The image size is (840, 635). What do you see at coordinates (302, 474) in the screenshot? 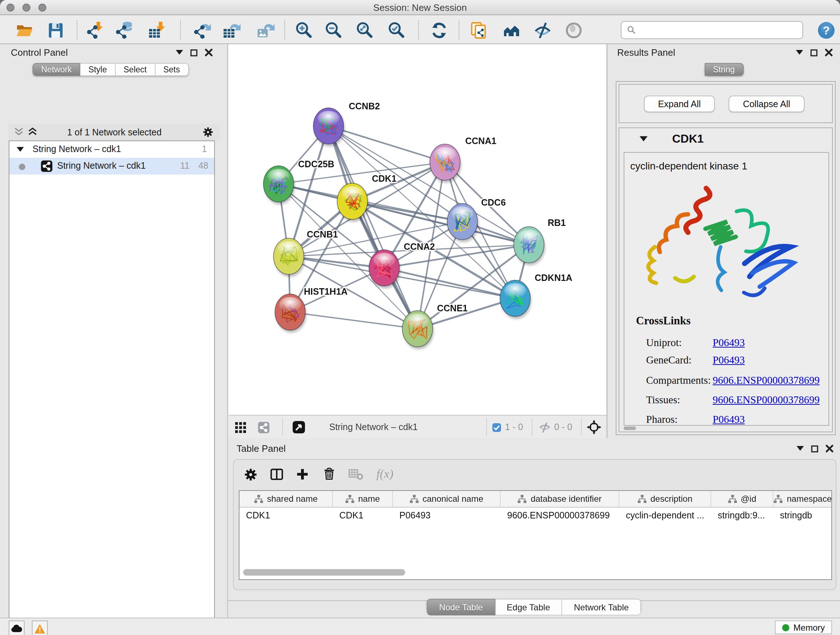
I see `create-column-button` at bounding box center [302, 474].